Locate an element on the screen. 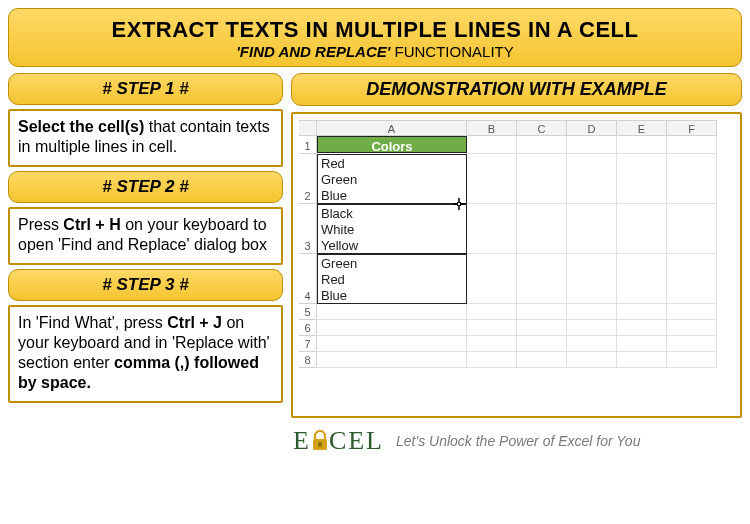 This screenshot has width=750, height=524. cell-e4 is located at coordinates (642, 279).